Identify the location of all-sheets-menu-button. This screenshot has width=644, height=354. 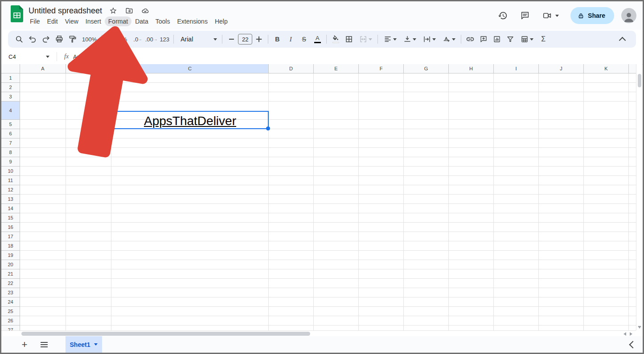
(44, 345).